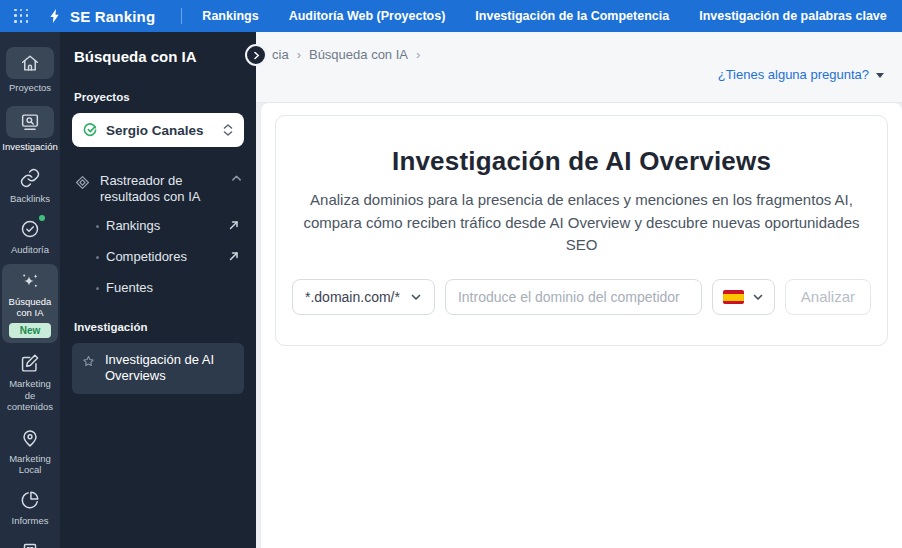  Describe the element at coordinates (30, 88) in the screenshot. I see `rail-label: Proyectos` at that location.